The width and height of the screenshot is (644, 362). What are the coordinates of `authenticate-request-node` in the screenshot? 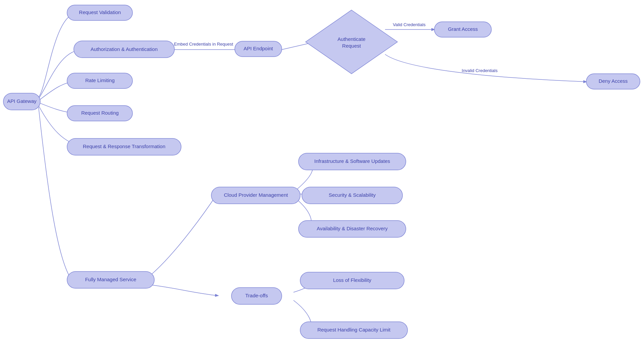 It's located at (352, 42).